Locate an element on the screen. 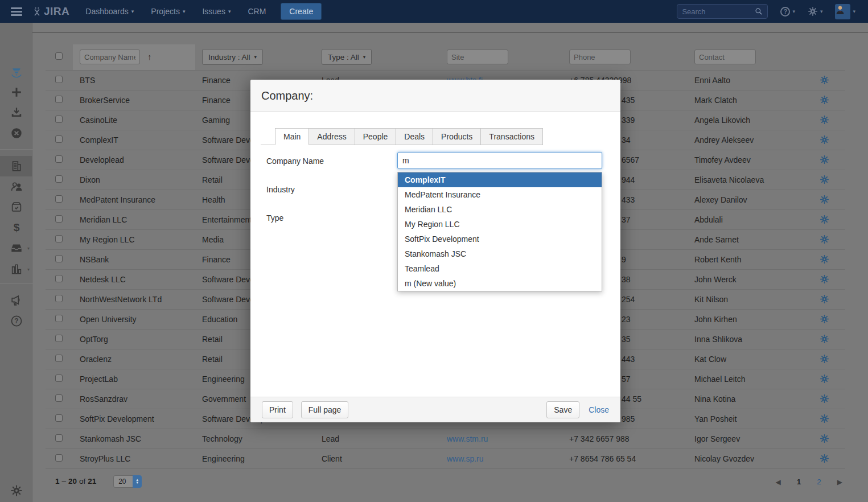 The image size is (868, 502). tab-transactions: Transactions is located at coordinates (512, 137).